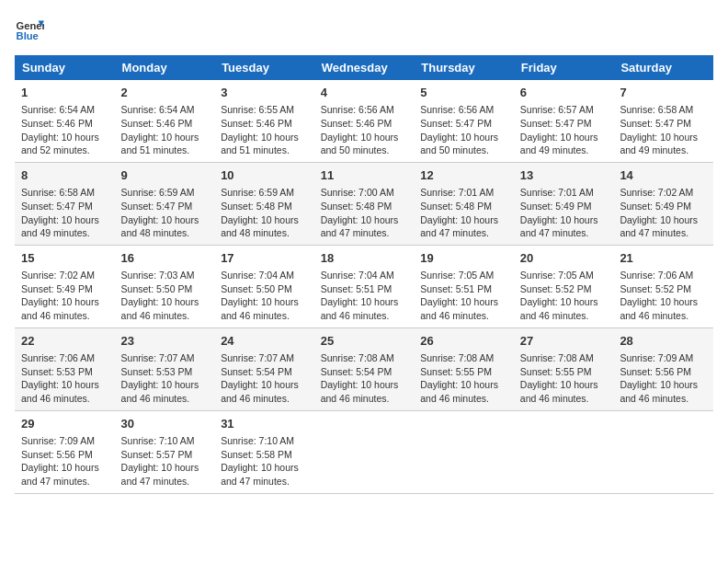 The width and height of the screenshot is (728, 563). Describe the element at coordinates (265, 259) in the screenshot. I see `day-number: 17` at that location.